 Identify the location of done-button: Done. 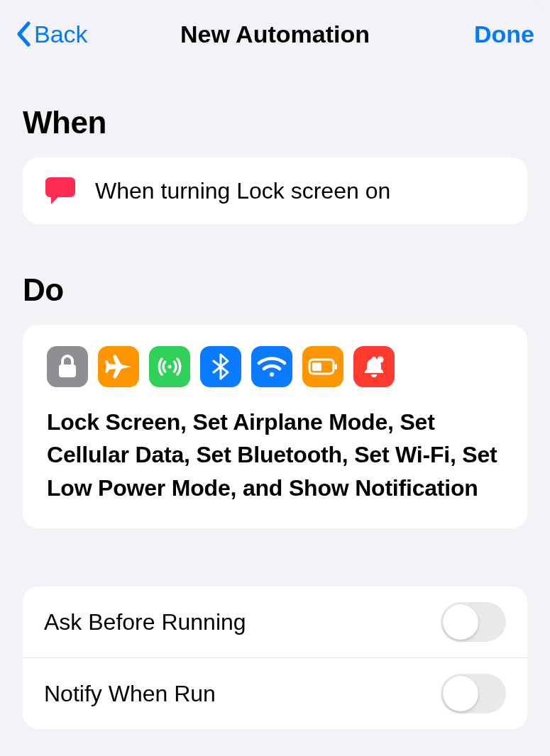
(504, 34).